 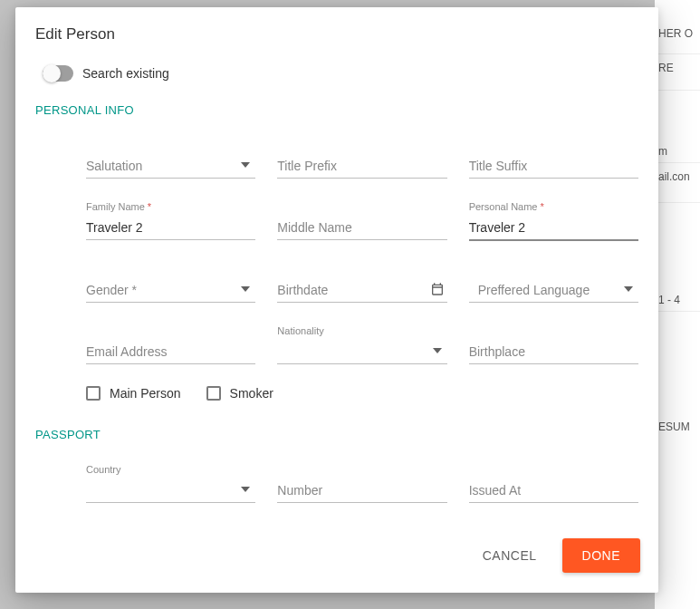 I want to click on background-panel: HER O RE m ail.con 1 - 4 ESUM, so click(x=677, y=304).